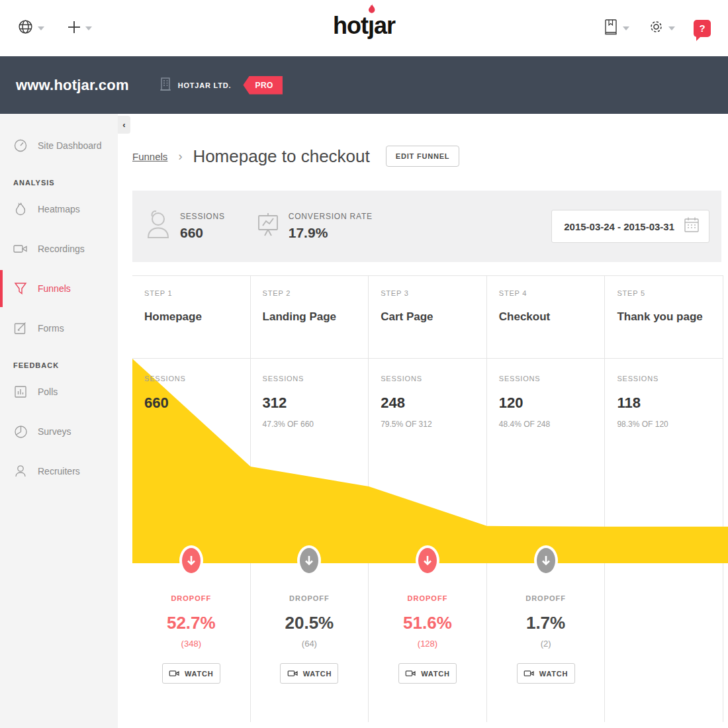 The image size is (728, 728). I want to click on funnel-icon, so click(21, 289).